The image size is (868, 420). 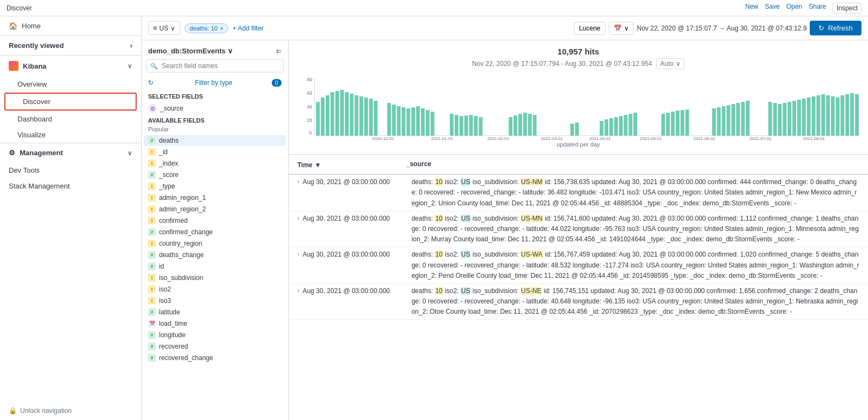 What do you see at coordinates (71, 101) in the screenshot?
I see `sidebar-item-discover: Discover` at bounding box center [71, 101].